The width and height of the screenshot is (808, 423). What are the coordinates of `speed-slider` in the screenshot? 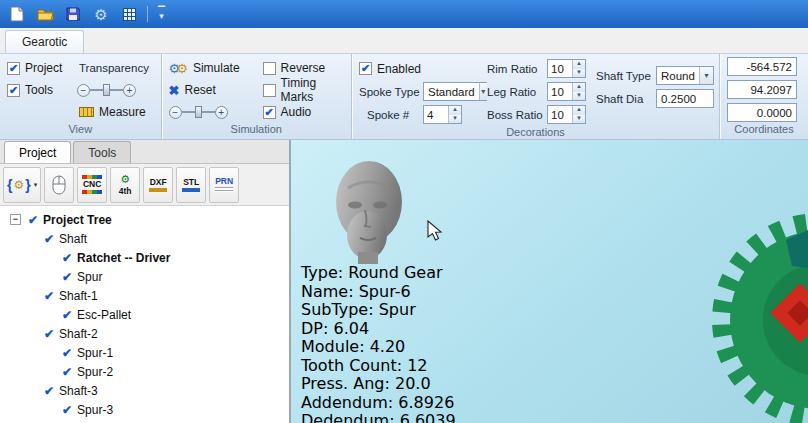 It's located at (216, 112).